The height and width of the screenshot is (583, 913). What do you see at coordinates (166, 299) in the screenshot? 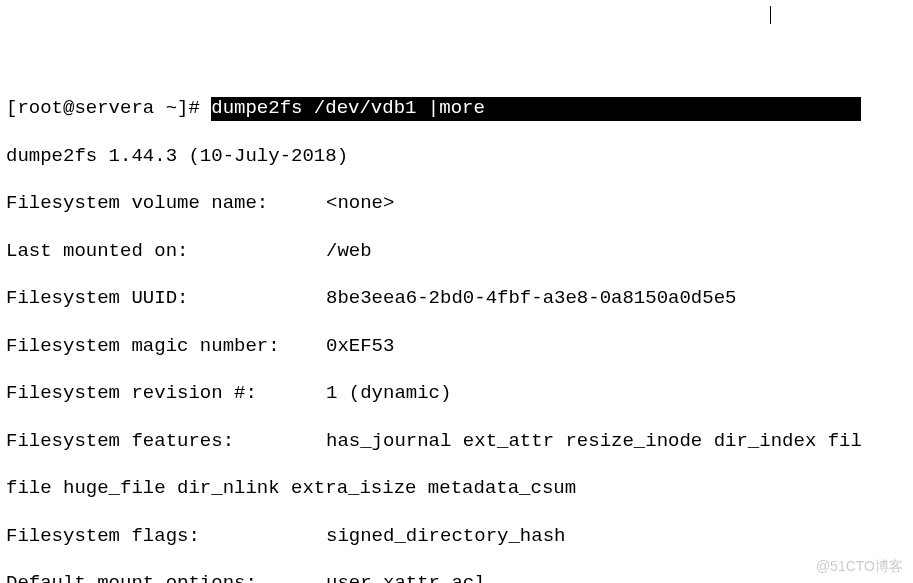
I see `field-label: Filesystem UUID:` at bounding box center [166, 299].